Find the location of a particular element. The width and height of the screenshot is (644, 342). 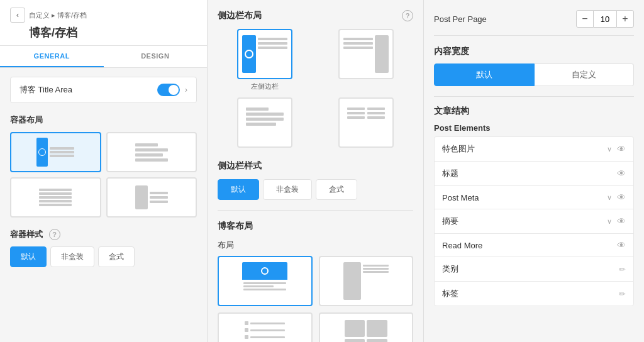

layout-option-text-full is located at coordinates (55, 197).